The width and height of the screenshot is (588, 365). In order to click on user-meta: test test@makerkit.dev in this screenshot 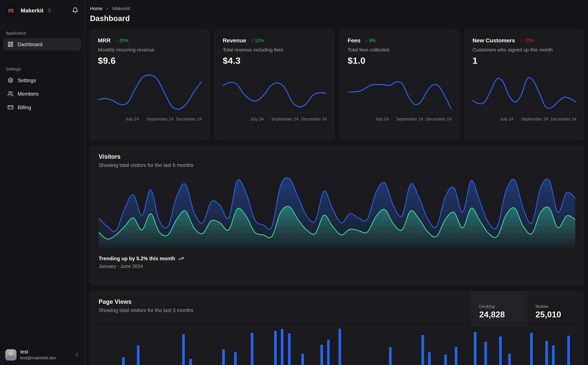, I will do `click(38, 355)`.